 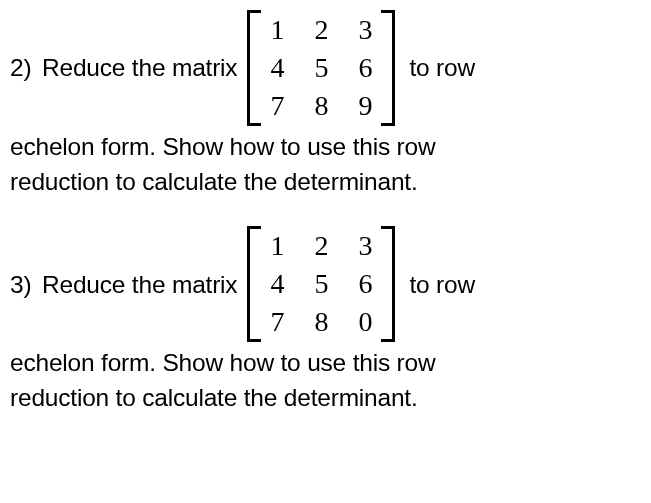 I want to click on matrix-2: 1 2 3 4 5 6 7 8 9, so click(x=321, y=68).